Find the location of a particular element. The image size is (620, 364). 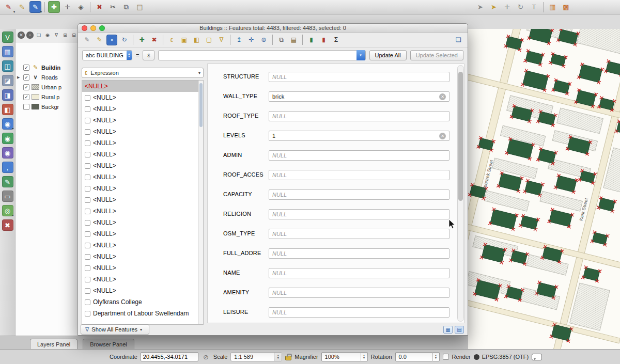

field-input-osm_type: NULL is located at coordinates (359, 234).